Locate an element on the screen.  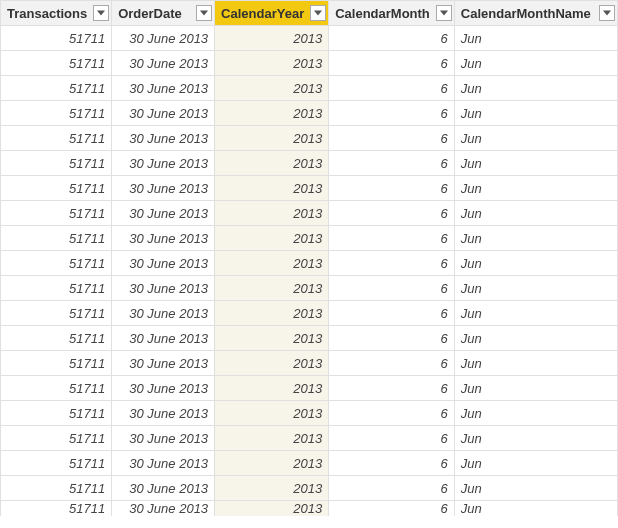
filter-button-calendarMonth is located at coordinates (444, 13).